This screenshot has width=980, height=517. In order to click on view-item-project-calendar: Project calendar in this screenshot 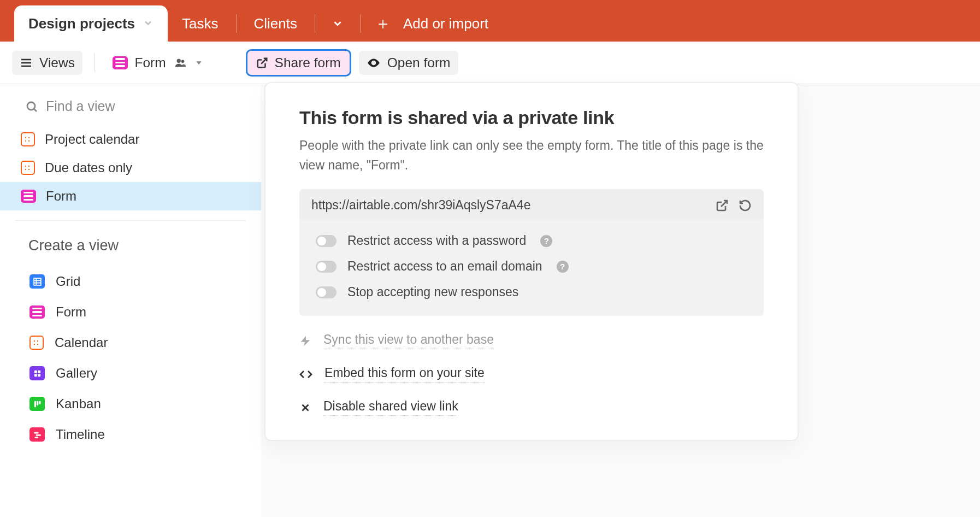, I will do `click(131, 139)`.